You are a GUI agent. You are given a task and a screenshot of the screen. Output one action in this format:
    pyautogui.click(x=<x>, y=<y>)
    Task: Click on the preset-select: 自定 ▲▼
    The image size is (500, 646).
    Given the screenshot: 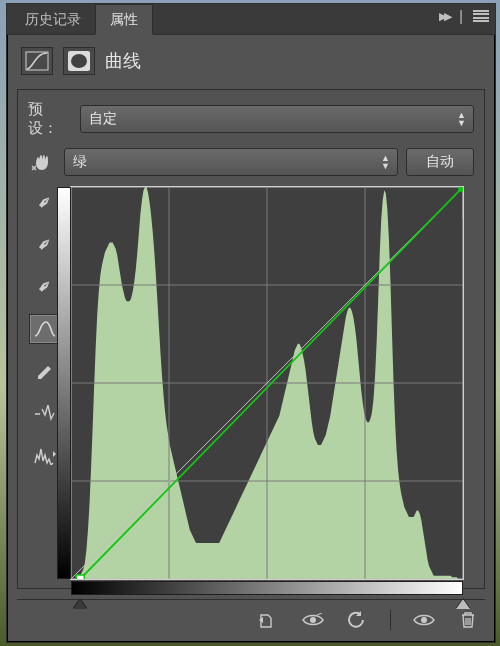 What is the action you would take?
    pyautogui.click(x=277, y=119)
    